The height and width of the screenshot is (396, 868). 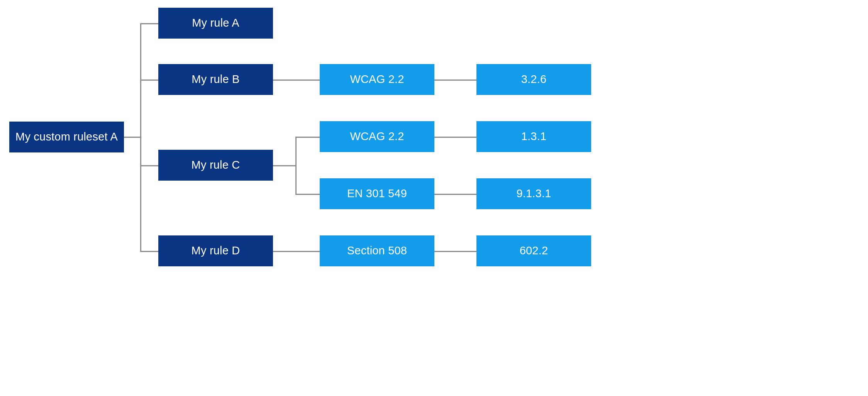 What do you see at coordinates (377, 251) in the screenshot?
I see `standard-node-d: Section 508` at bounding box center [377, 251].